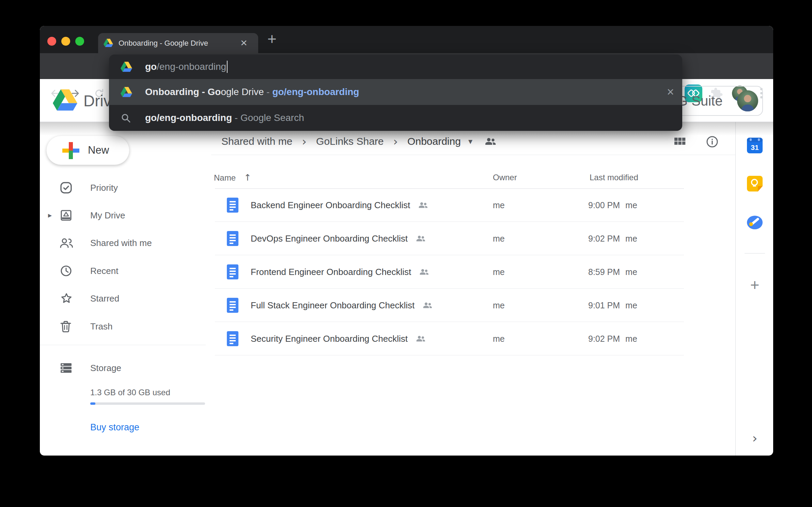 The height and width of the screenshot is (507, 812). I want to click on grid-view-icon, so click(680, 142).